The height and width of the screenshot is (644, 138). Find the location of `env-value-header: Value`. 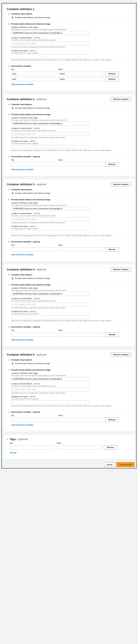

env-value-header: Value is located at coordinates (81, 330).